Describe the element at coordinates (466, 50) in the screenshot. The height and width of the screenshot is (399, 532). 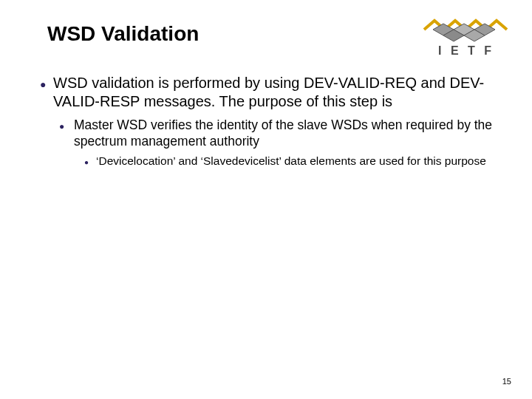
I see `ietf-logo-text: I E T F` at that location.